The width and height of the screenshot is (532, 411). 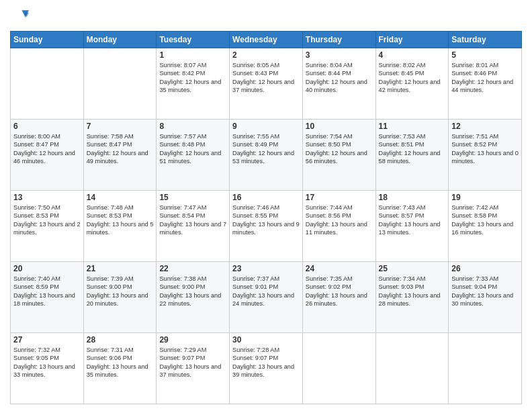 I want to click on cell-content: Sunrise: 7:58 AM Sunset: 8:47 PM Dayligh…, so click(x=120, y=149).